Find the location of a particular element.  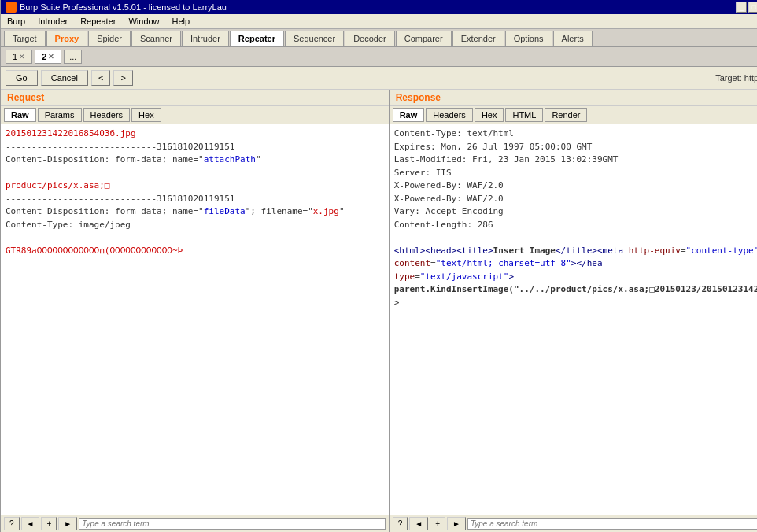

response-line-13: > is located at coordinates (576, 304).